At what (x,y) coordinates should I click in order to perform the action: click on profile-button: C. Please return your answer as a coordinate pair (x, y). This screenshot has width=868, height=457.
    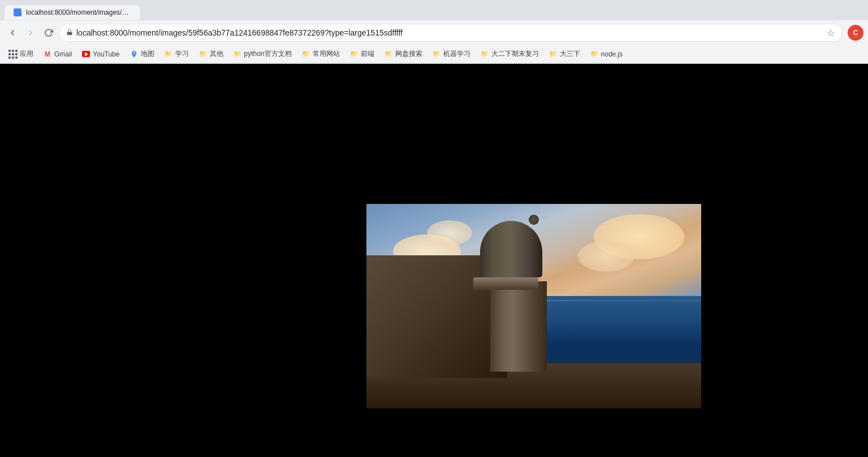
    Looking at the image, I should click on (856, 33).